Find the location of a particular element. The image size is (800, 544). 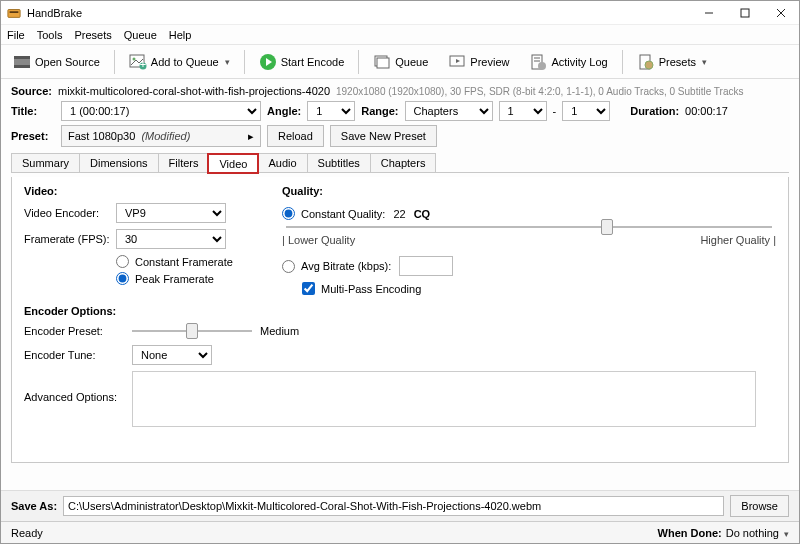

tab-audio: Audio is located at coordinates (282, 162).